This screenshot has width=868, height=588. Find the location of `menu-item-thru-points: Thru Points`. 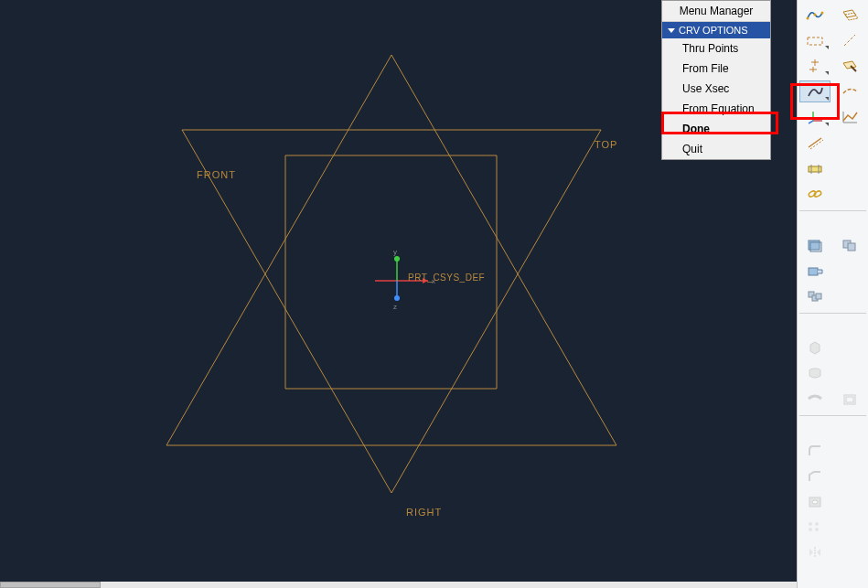

menu-item-thru-points: Thru Points is located at coordinates (716, 48).